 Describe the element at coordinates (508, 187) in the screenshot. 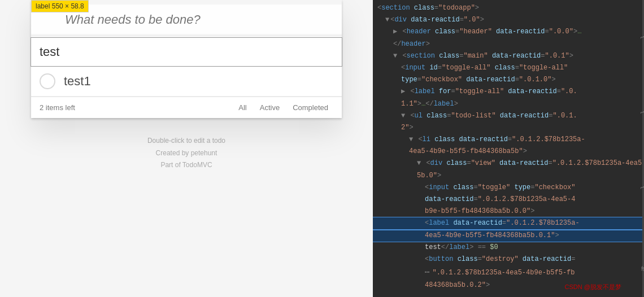

I see `devtools-line: <input class="toggle" type="checkbox"` at that location.